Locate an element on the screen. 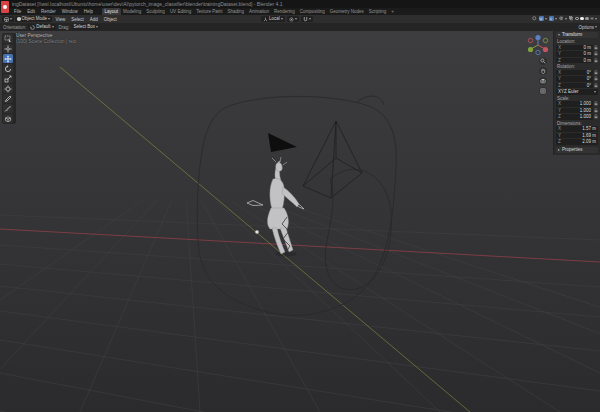 The width and height of the screenshot is (600, 412). scale-x-field: X1.000 is located at coordinates (574, 104).